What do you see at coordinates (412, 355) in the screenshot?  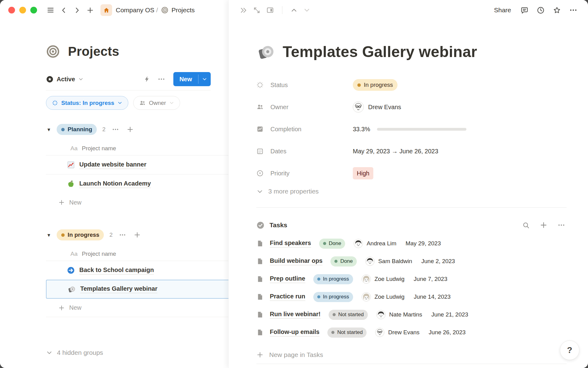 I see `new-page-in-tasks-button: New page in Tasks` at bounding box center [412, 355].